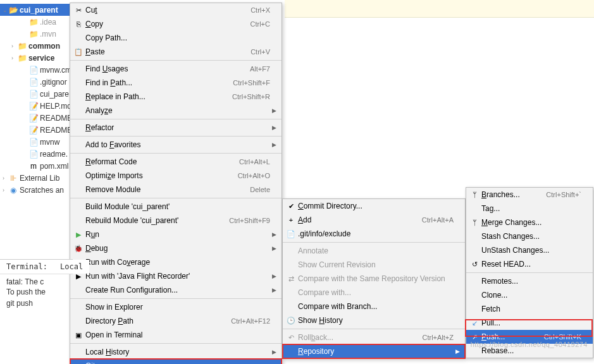  Describe the element at coordinates (375, 351) in the screenshot. I see `menu-label: Repository` at that location.